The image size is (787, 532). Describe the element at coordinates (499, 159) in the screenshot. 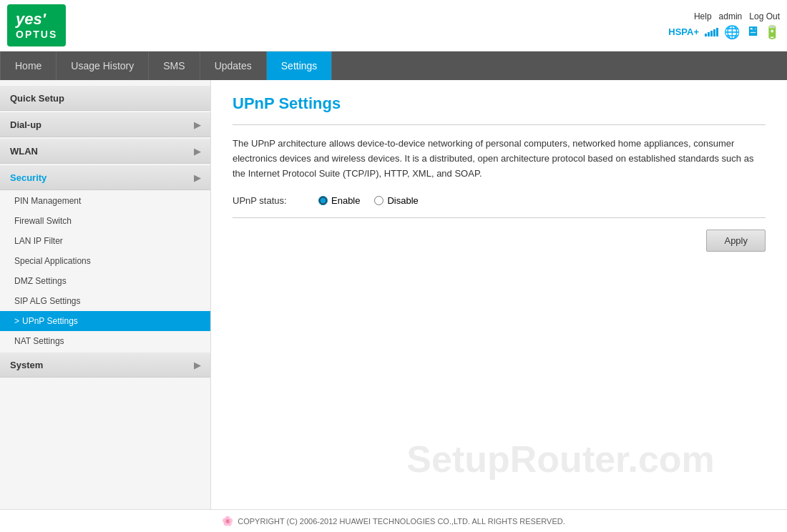

I see `description-text: The UPnP architecture allows device-to-d…` at that location.